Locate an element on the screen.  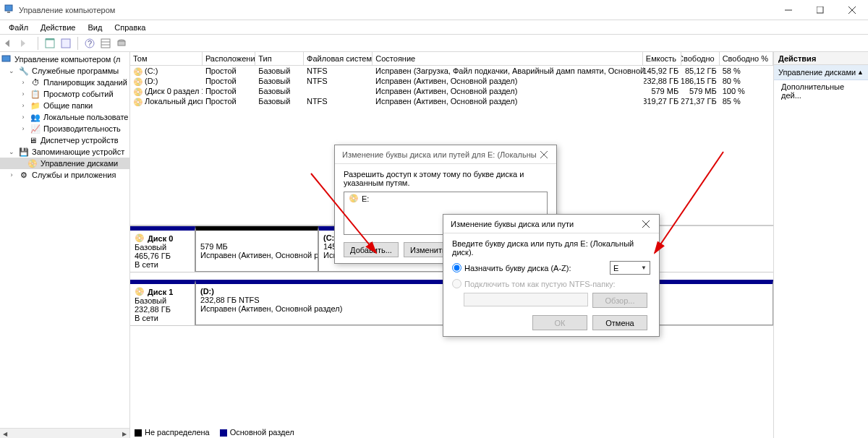
minimize-button is located at coordinates (788, 10).